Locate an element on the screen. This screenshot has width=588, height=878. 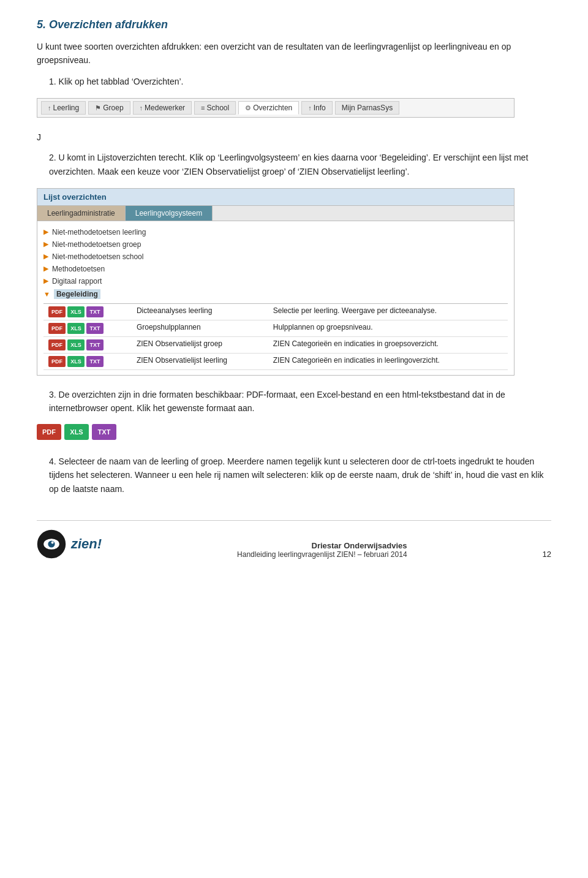
nav-tab-medewerker-label: Medewerker is located at coordinates (165, 108).